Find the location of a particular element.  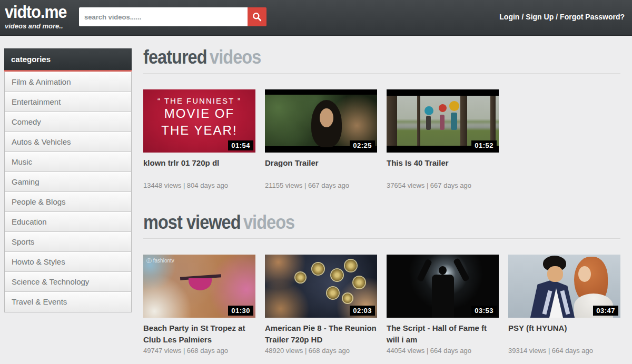

duration-badge: 03:47 is located at coordinates (606, 310).